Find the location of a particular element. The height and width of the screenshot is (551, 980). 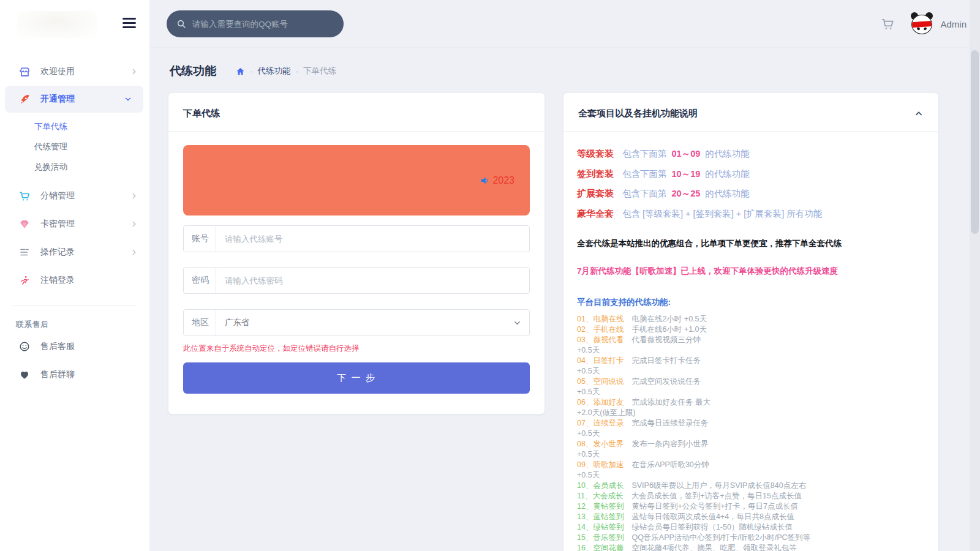

feature-desc: 空间花藤4项代养、摘果、吃肥、领取登录礼包等 is located at coordinates (714, 547).